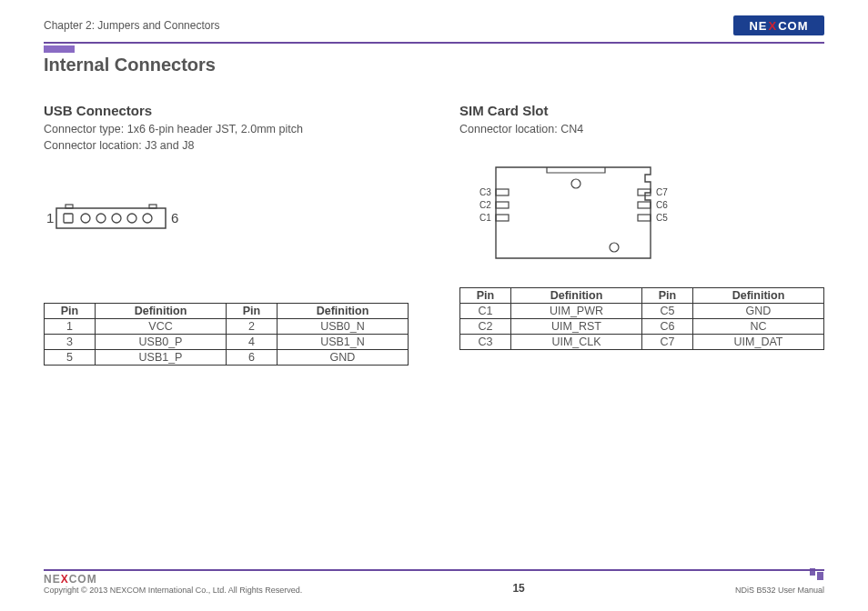  What do you see at coordinates (226, 335) in the screenshot?
I see `usb-pin-table: Pin Definition Pin Definition 1VCC 2USB0…` at bounding box center [226, 335].